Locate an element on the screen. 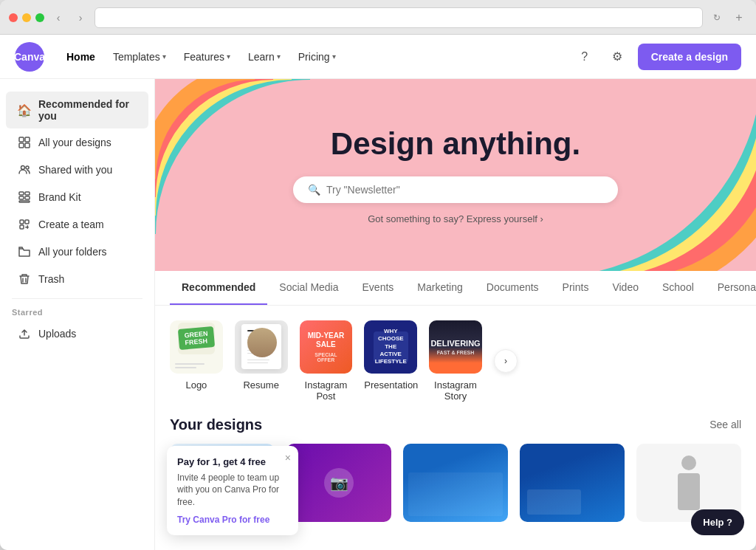  nav-right: ? ⚙ Create a design is located at coordinates (657, 57).